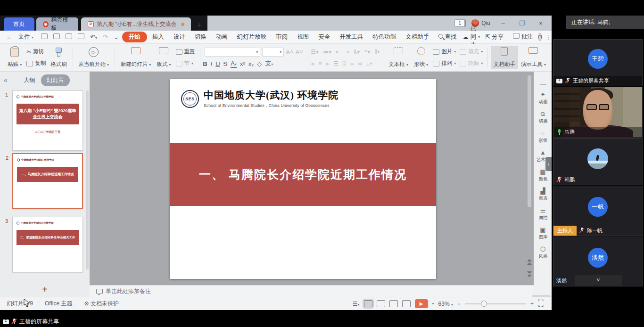 Image resolution: width=644 pixels, height=327 pixels. What do you see at coordinates (303, 37) in the screenshot?
I see `menu-tab-view: 视图` at bounding box center [303, 37].